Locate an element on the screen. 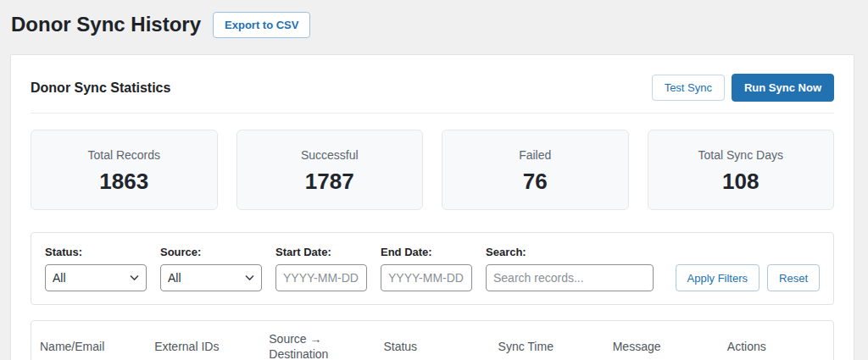 This screenshot has width=868, height=360. stat-value: 1863 is located at coordinates (124, 181).